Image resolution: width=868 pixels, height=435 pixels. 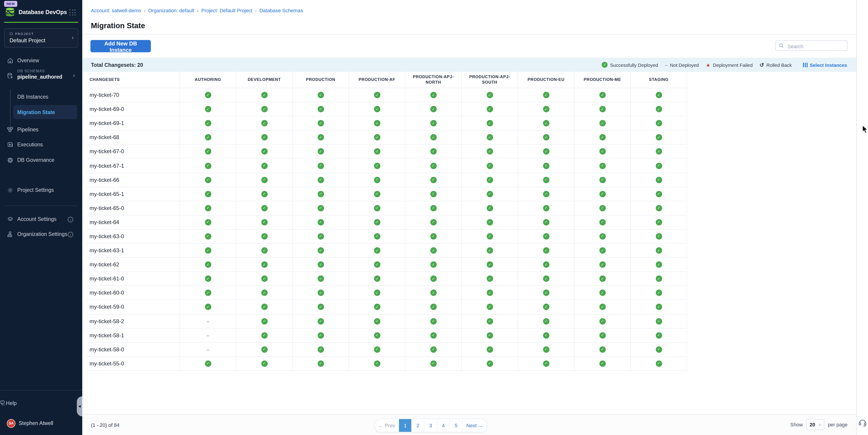 I want to click on breadcrumb-link: Project: Default Project, so click(x=227, y=10).